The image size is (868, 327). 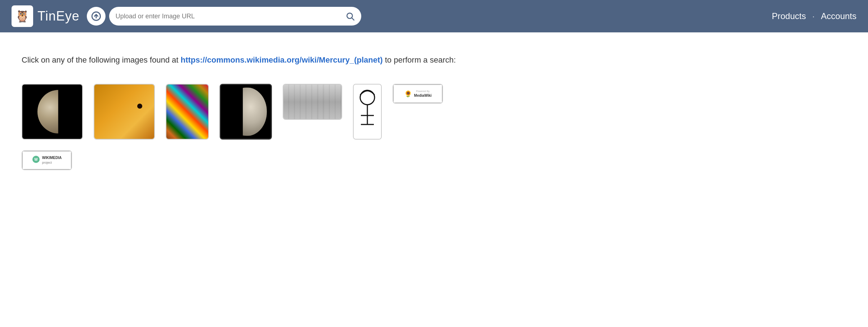 What do you see at coordinates (350, 16) in the screenshot?
I see `search-button` at bounding box center [350, 16].